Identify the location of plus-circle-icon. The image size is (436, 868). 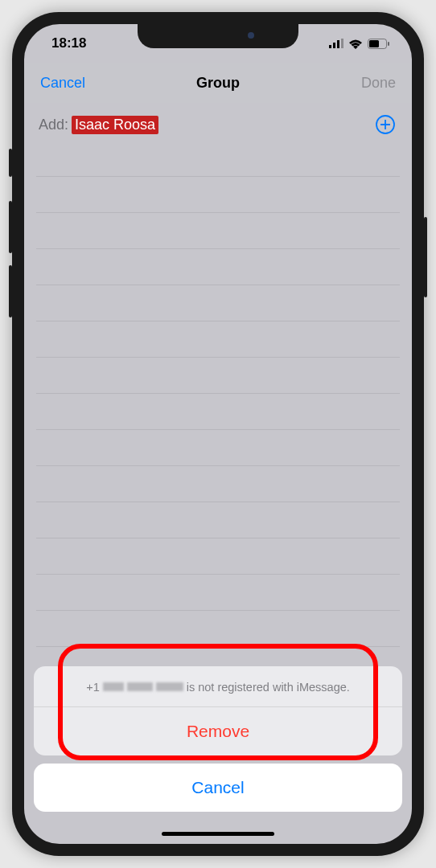
(385, 125).